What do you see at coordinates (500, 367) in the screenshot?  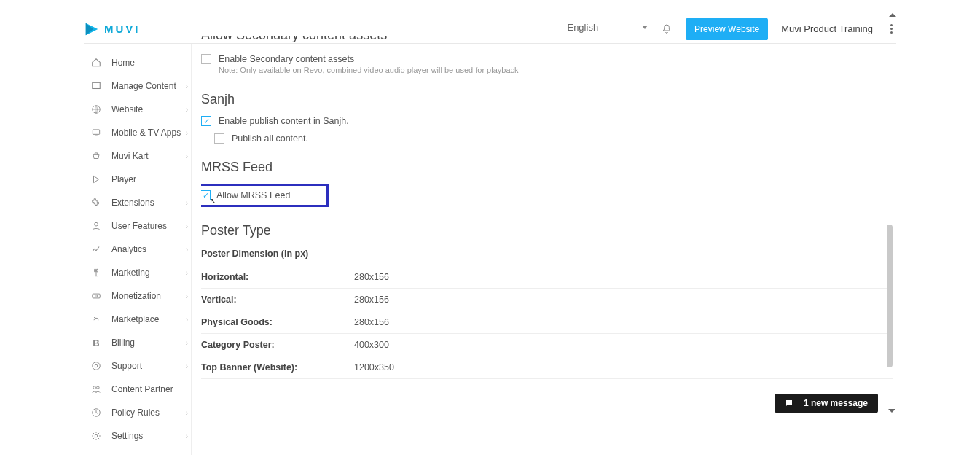 I see `poster-row-value: 1200x350` at bounding box center [500, 367].